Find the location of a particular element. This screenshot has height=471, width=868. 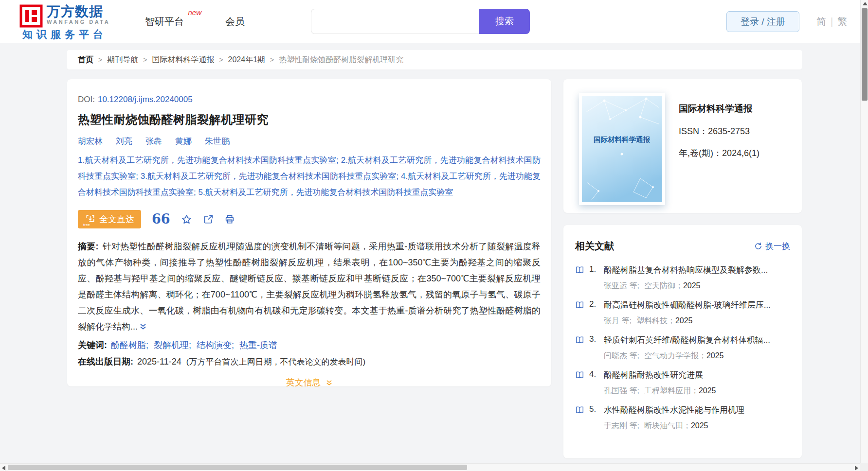

journal-cover: 国际材料科学通报 is located at coordinates (622, 149).